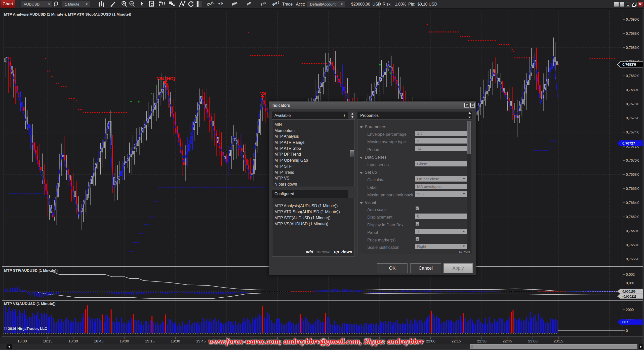  Describe the element at coordinates (629, 64) in the screenshot. I see `svg-text: 0,7683'6` at that location.